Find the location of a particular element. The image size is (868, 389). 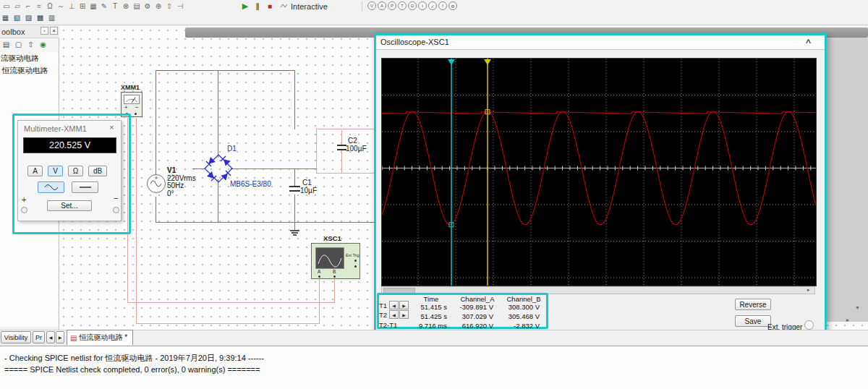

grid-toggle-icon: ⊞ is located at coordinates (82, 6).